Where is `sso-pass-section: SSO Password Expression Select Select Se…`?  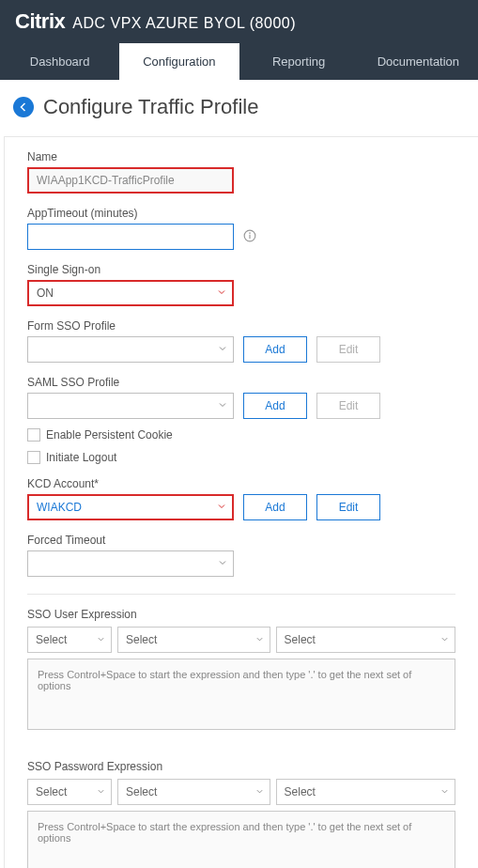 sso-pass-section: SSO Password Expression Select Select Se… is located at coordinates (241, 808).